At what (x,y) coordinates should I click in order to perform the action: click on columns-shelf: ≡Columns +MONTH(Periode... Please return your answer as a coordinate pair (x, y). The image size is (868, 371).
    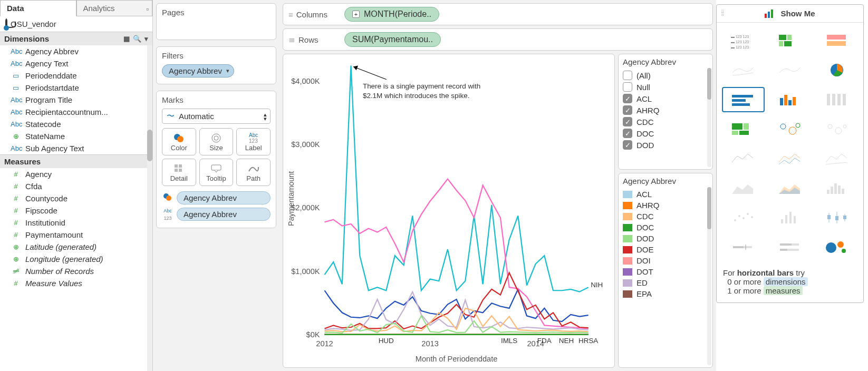
    Looking at the image, I should click on (498, 14).